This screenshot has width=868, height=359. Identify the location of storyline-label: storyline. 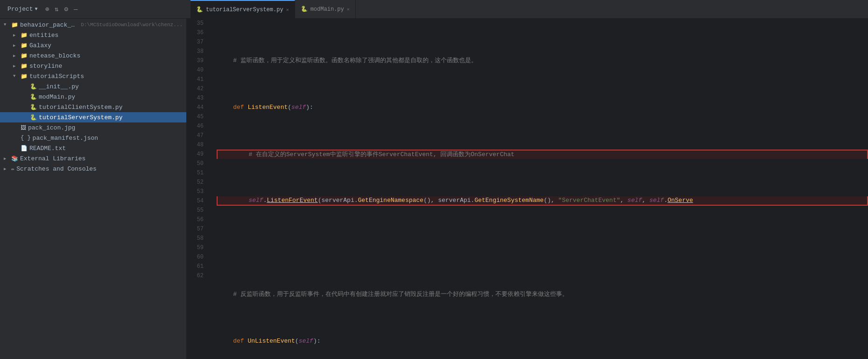
(46, 66).